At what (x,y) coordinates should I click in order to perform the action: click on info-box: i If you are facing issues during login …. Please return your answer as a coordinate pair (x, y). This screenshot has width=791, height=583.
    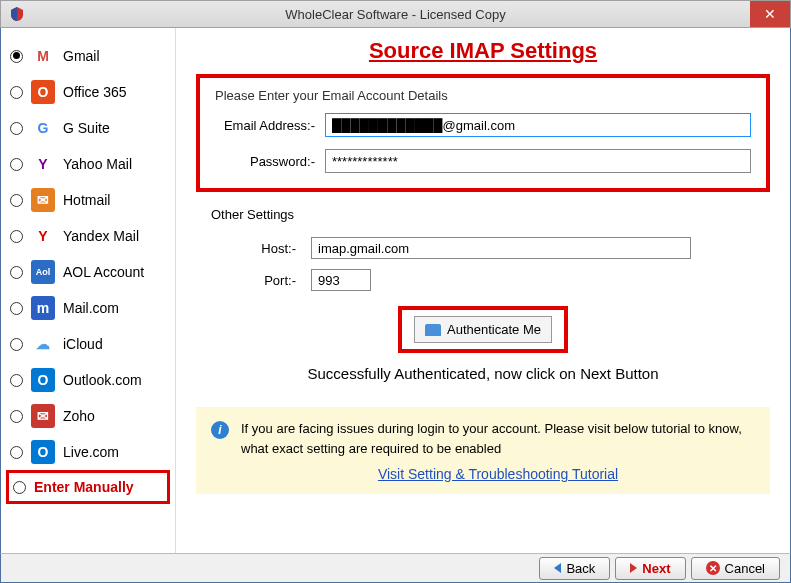
    Looking at the image, I should click on (483, 450).